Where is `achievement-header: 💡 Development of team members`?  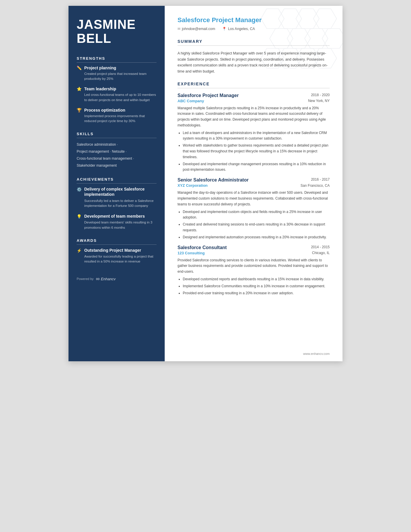 achievement-header: 💡 Development of team members is located at coordinates (117, 216).